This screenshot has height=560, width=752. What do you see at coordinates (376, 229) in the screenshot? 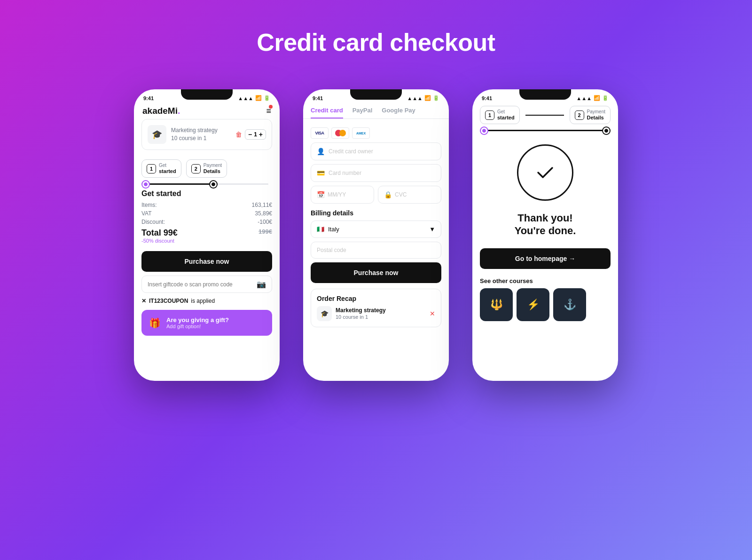
I see `country-dropdown: 🇮🇹 Italy ▼` at bounding box center [376, 229].